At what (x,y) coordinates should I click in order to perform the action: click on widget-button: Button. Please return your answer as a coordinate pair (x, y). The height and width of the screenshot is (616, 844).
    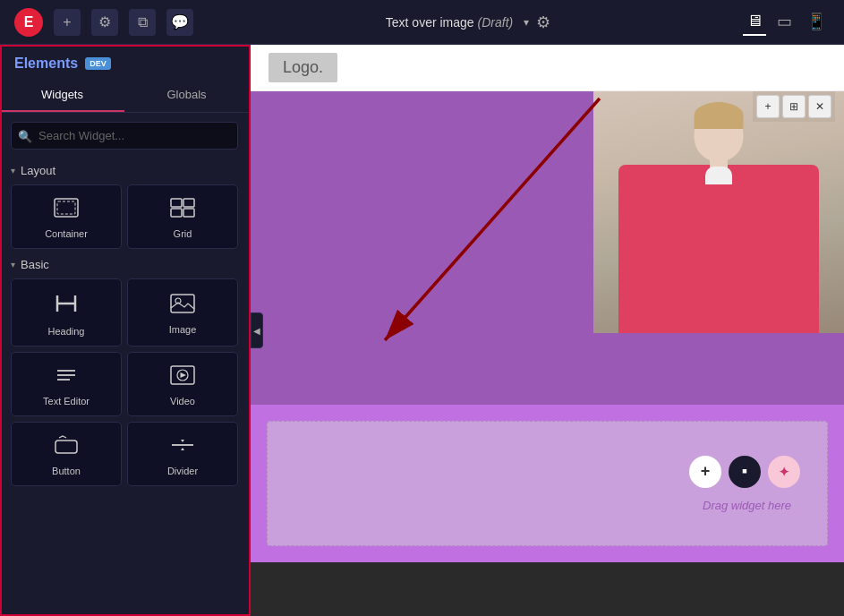
    Looking at the image, I should click on (66, 454).